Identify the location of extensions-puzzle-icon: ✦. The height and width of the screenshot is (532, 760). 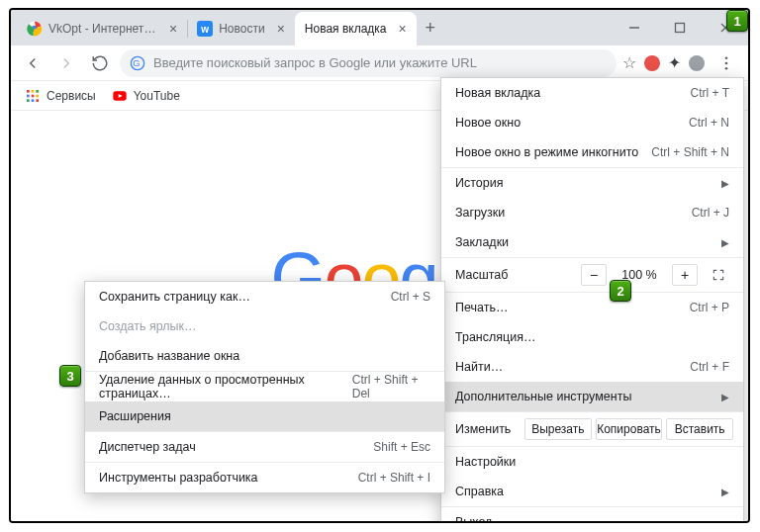
(675, 63).